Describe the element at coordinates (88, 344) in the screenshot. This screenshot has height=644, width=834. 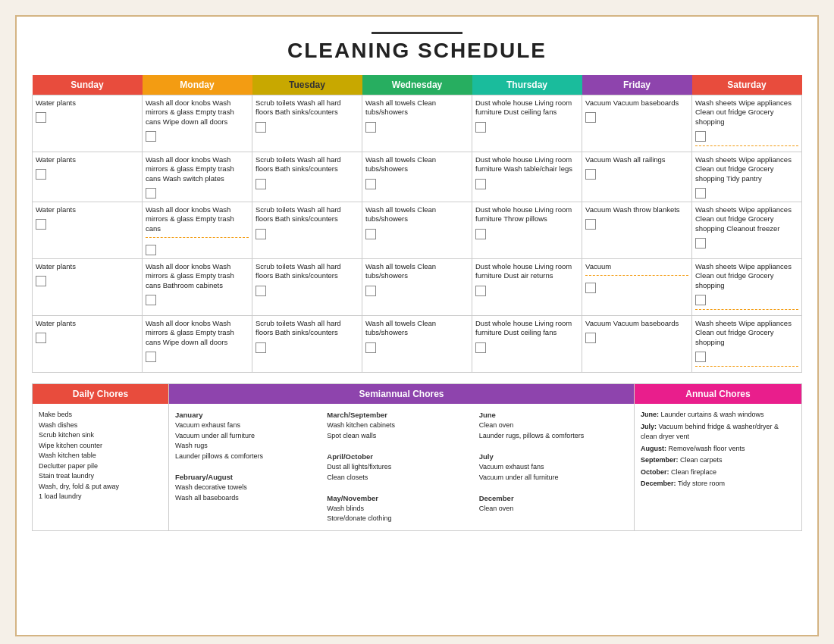
I see `cell-week5-sunday: Water plants` at that location.